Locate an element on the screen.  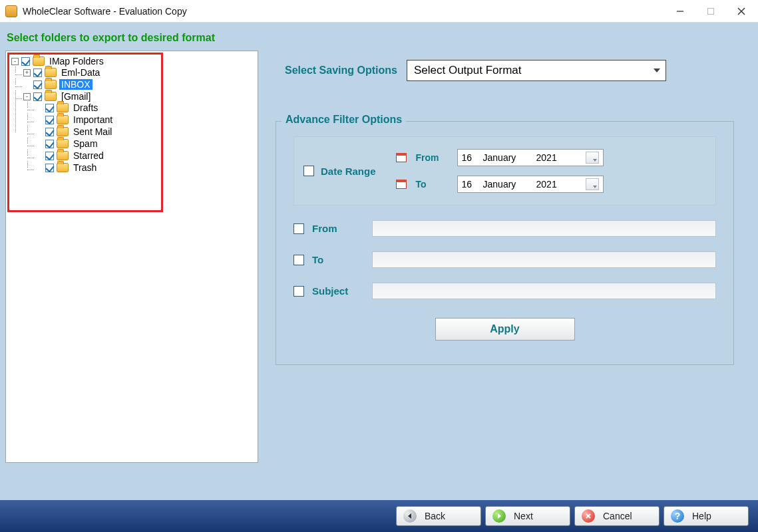
tree-label: Starred is located at coordinates (89, 156).